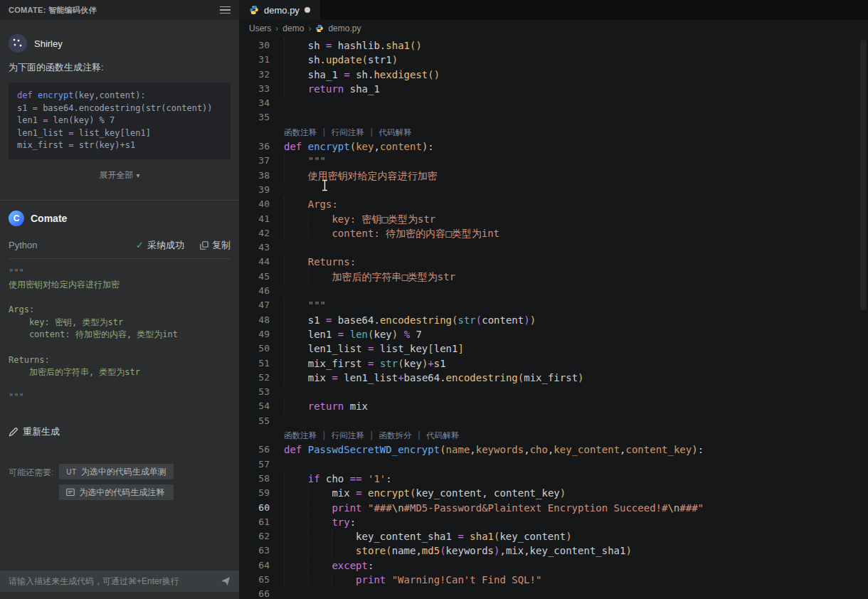 This screenshot has width=868, height=599. I want to click on prompt-label: 为下面的函数生成注释:, so click(120, 68).